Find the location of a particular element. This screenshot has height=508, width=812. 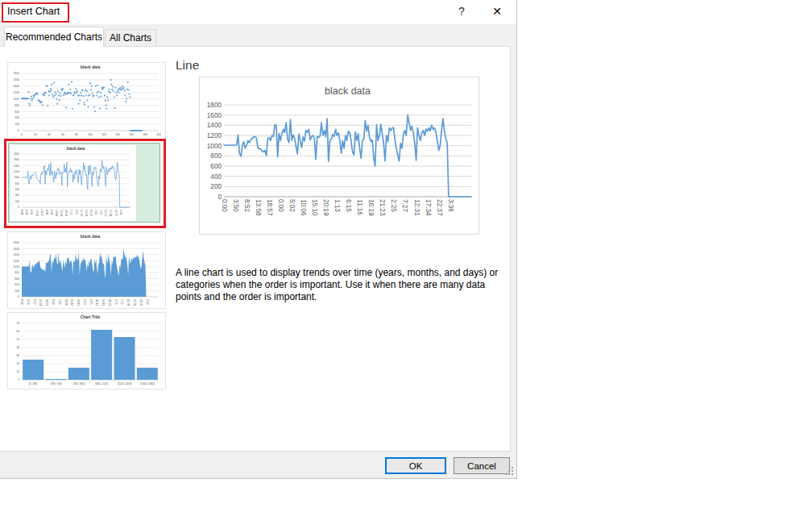

svg-text: 100 is located at coordinates (90, 135).